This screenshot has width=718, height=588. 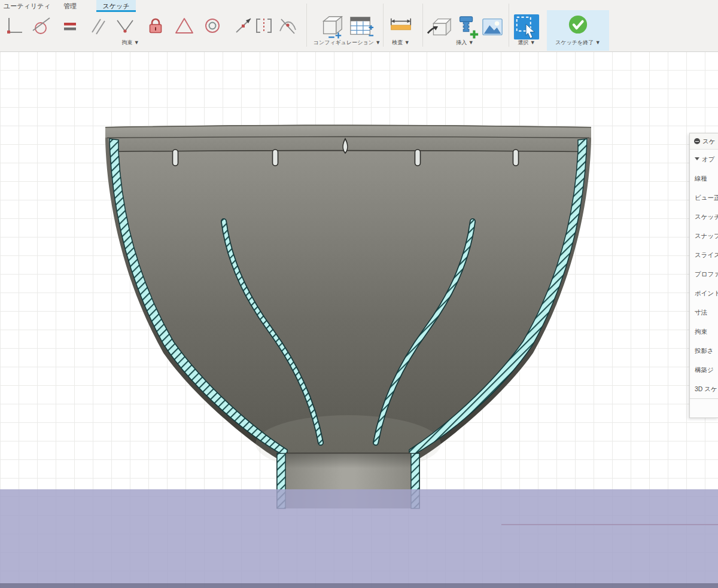 What do you see at coordinates (578, 31) in the screenshot?
I see `finish-sketch-button: スケッチを終了 ▼` at bounding box center [578, 31].